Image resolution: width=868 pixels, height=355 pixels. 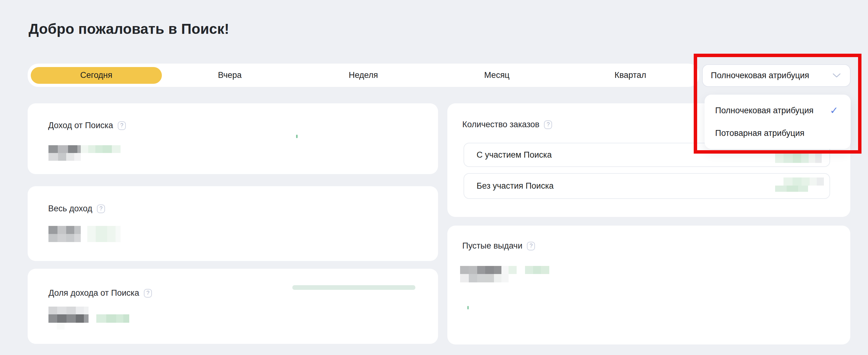 What do you see at coordinates (96, 75) in the screenshot?
I see `tab-label: Сегодня` at bounding box center [96, 75].